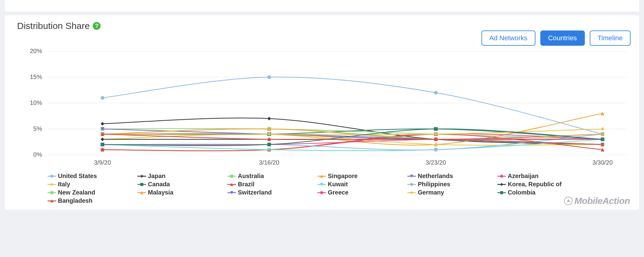  Describe the element at coordinates (602, 201) in the screenshot. I see `brand-text: MobileAction` at that location.